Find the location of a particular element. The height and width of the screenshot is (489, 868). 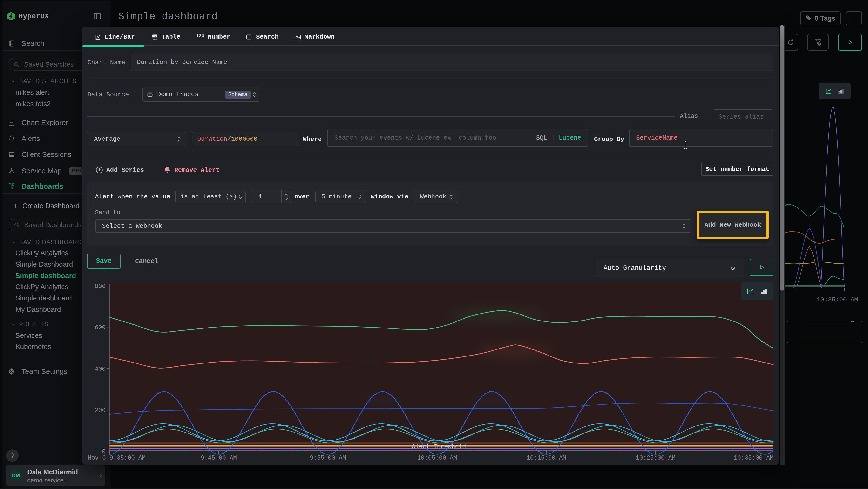

svg-text: Nov 6 9:35:00 AM is located at coordinates (117, 458).